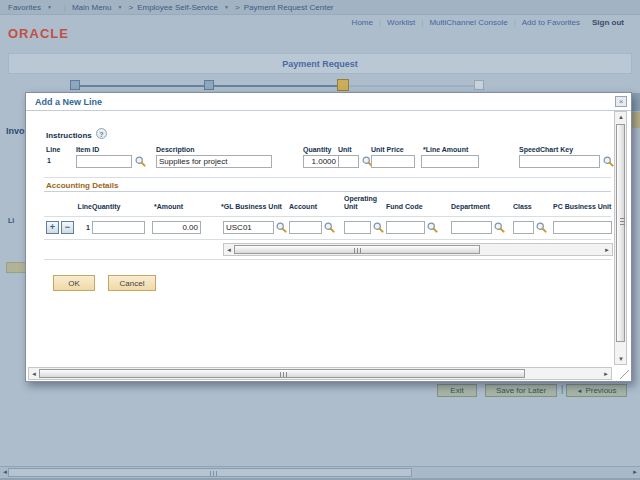 The image size is (640, 480). What do you see at coordinates (378, 228) in the screenshot?
I see `operating-unit-lookup-icon` at bounding box center [378, 228].